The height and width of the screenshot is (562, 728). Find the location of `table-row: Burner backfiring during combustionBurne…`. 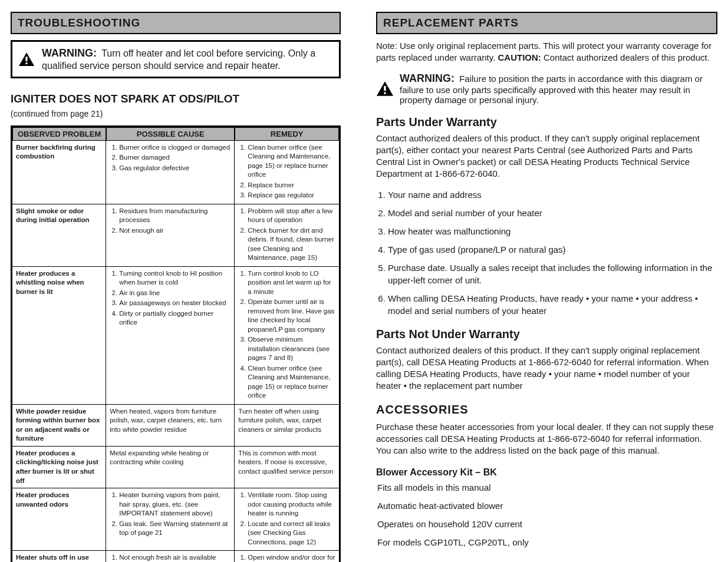

table-row: Burner backfiring during combustionBurne… is located at coordinates (176, 173).